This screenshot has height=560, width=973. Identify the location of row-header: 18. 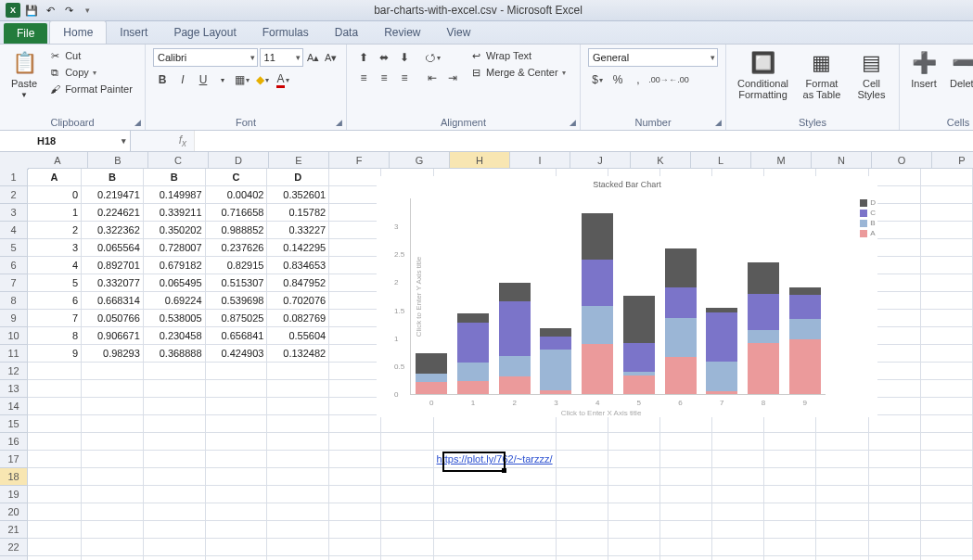
(14, 477).